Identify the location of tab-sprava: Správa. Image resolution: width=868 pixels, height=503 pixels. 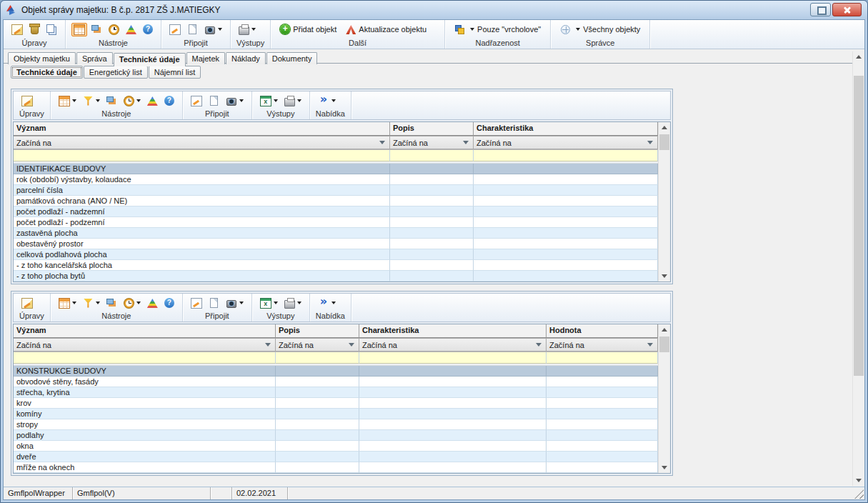
(94, 59).